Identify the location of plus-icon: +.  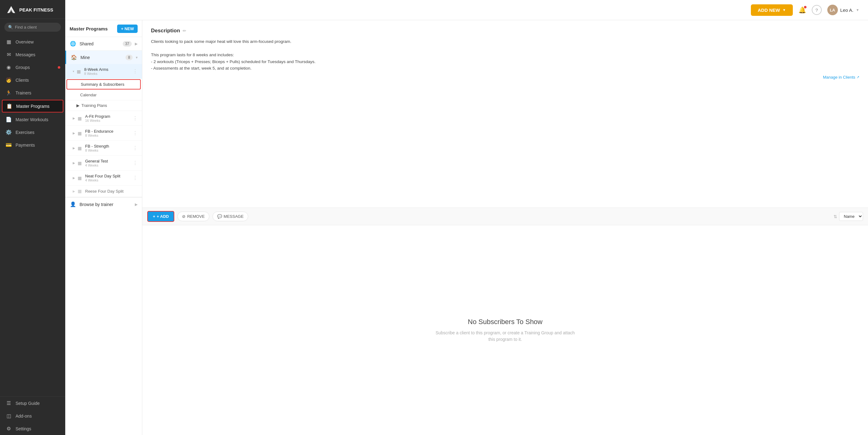
(154, 216).